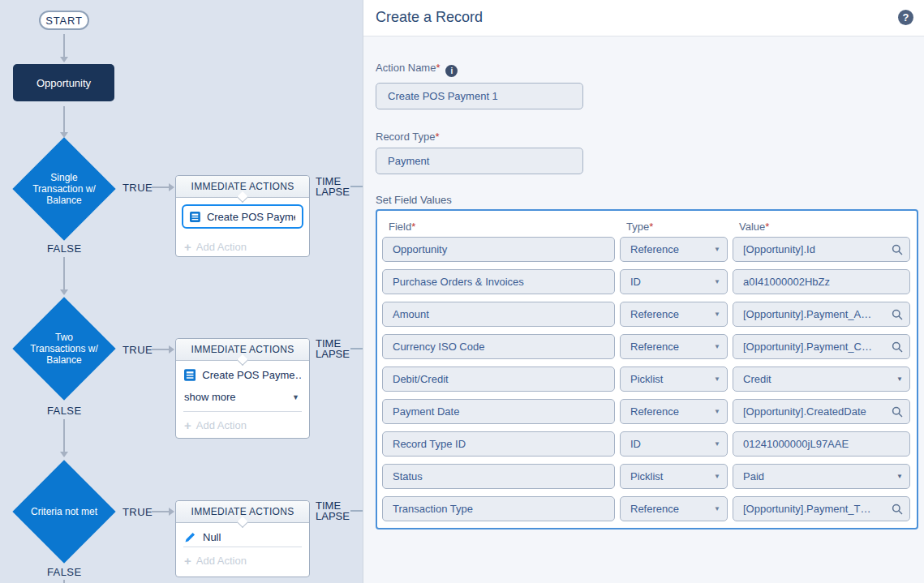  What do you see at coordinates (821, 412) in the screenshot?
I see `value-box: [Opportunity].CreatedDate ▼` at bounding box center [821, 412].